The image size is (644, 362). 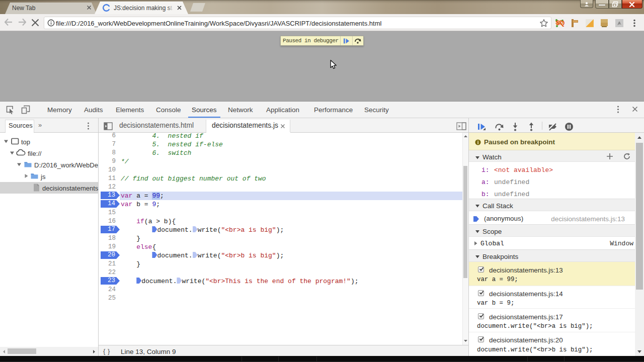 What do you see at coordinates (560, 23) in the screenshot?
I see `svg-text: SQ` at bounding box center [560, 23].